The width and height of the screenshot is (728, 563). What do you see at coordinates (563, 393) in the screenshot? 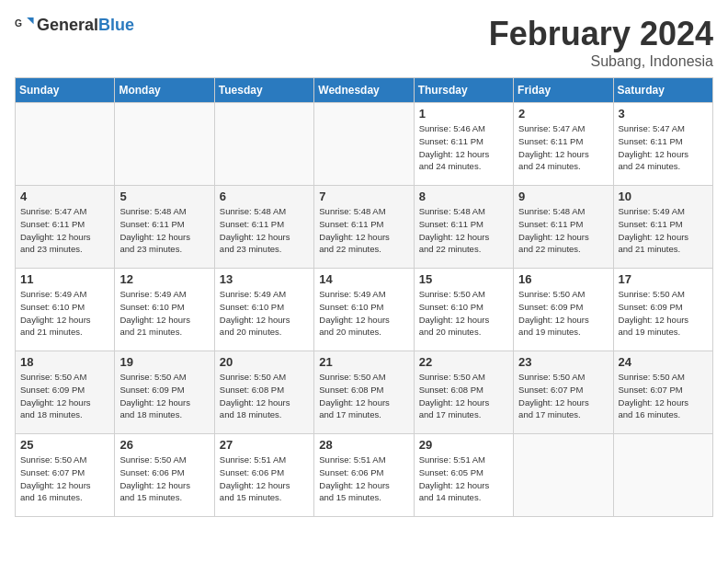
I see `calendar-cell: 23Sunrise: 5:50 AM Sunset: 6:07 PM Dayli…` at bounding box center [563, 393].